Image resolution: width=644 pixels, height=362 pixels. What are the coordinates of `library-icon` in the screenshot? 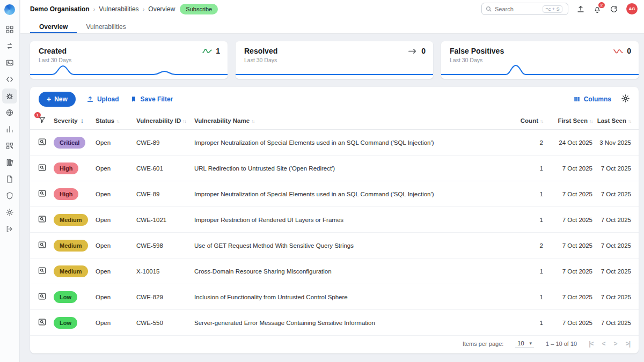 It's located at (10, 162).